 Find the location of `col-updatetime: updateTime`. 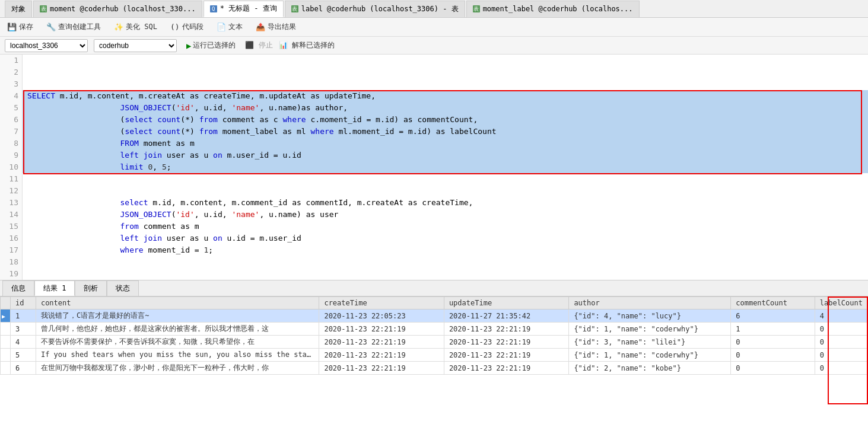

col-updatetime: updateTime is located at coordinates (506, 304).